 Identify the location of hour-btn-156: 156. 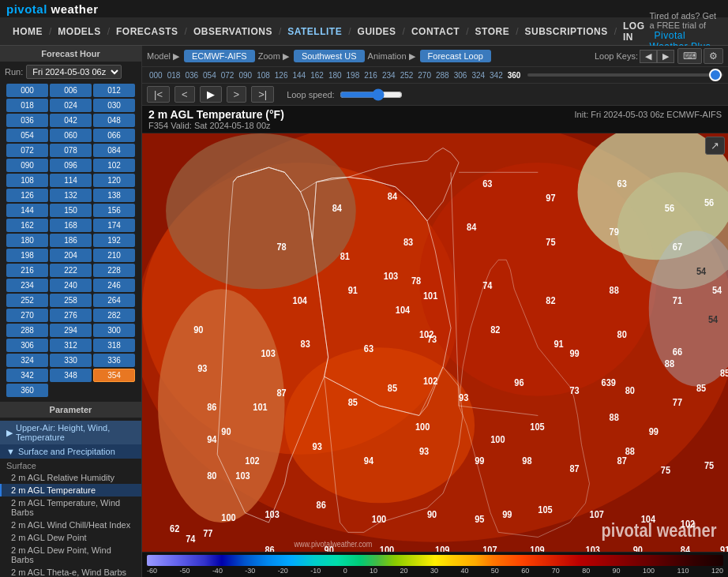
(114, 210).